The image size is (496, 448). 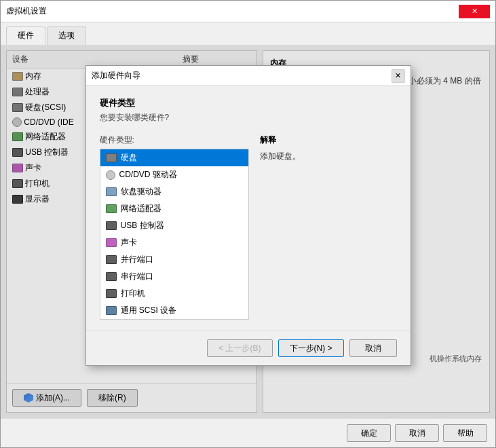 I want to click on title-bar: 虚拟机设置 ✕, so click(x=248, y=12).